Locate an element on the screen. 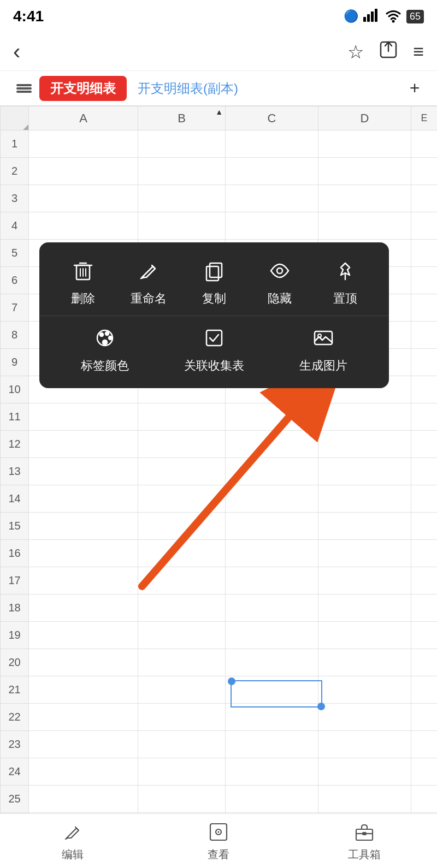 The image size is (437, 868). cell-r12-c3 is located at coordinates (365, 444).